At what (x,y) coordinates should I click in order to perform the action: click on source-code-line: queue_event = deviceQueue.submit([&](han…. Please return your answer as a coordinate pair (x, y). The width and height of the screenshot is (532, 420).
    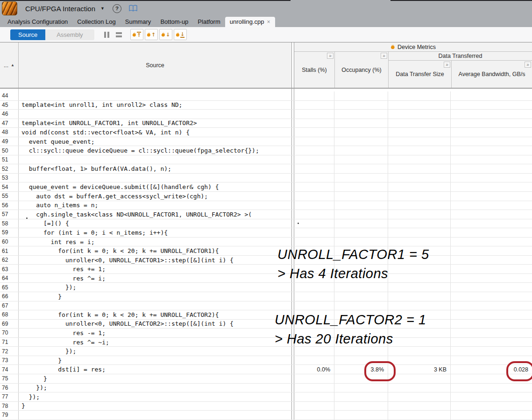
    Looking at the image, I should click on (155, 187).